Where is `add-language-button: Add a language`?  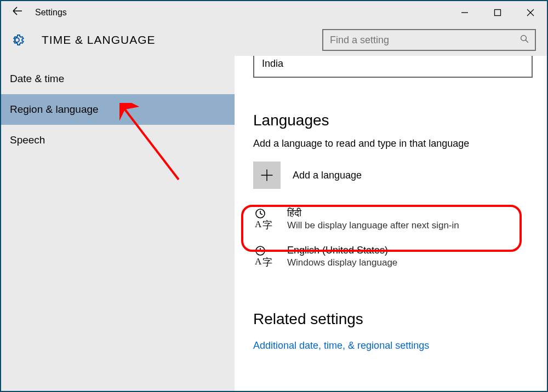
add-language-button: Add a language is located at coordinates (400, 175).